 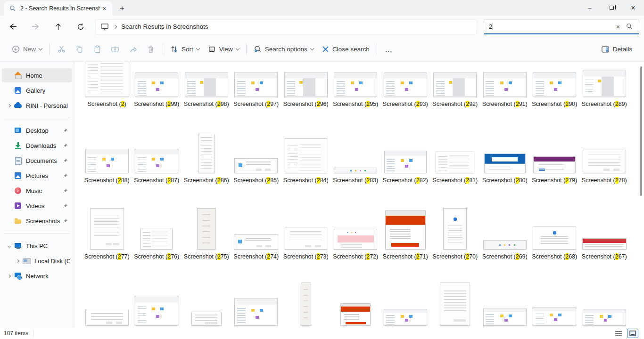 What do you see at coordinates (306, 176) in the screenshot?
I see `file-item: Screenshot (284)` at bounding box center [306, 176].